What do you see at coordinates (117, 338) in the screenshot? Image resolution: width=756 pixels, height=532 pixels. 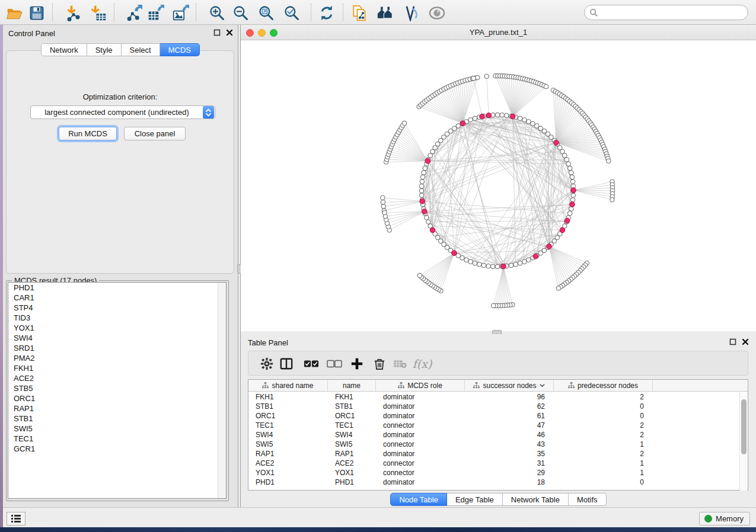 I see `mcds-result-item: SWI4` at bounding box center [117, 338].